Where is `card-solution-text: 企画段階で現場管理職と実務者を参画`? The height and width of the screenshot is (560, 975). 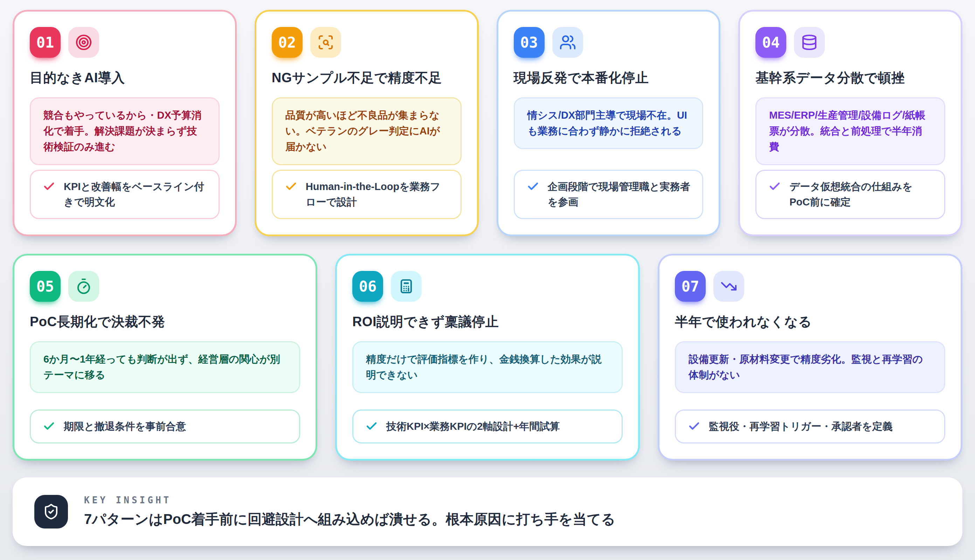 card-solution-text: 企画段階で現場管理職と実務者を参画 is located at coordinates (619, 195).